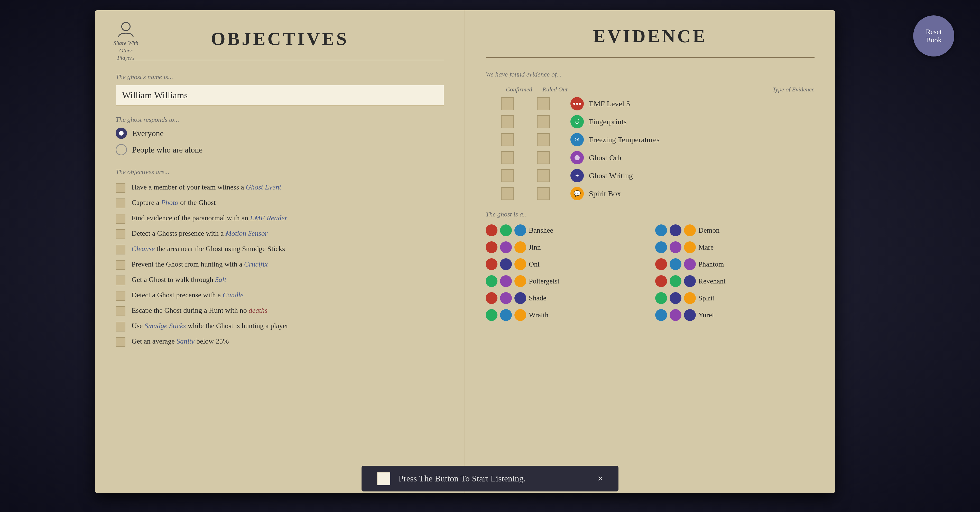 The width and height of the screenshot is (980, 512). What do you see at coordinates (280, 133) in the screenshot?
I see `radio-everyone: Everyone` at bounding box center [280, 133].